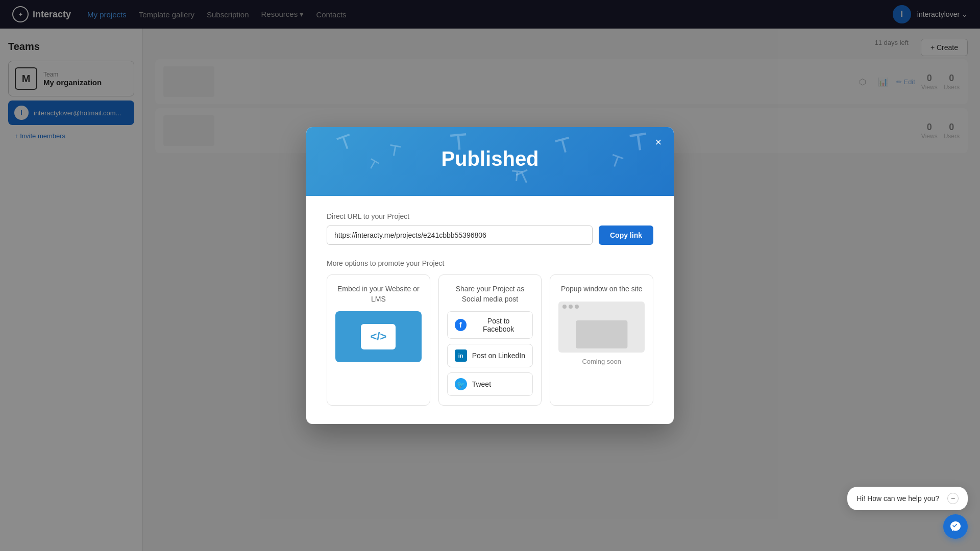 The height and width of the screenshot is (551, 980). Describe the element at coordinates (379, 294) in the screenshot. I see `embed-card-title: Embed in your Website or LMS` at that location.